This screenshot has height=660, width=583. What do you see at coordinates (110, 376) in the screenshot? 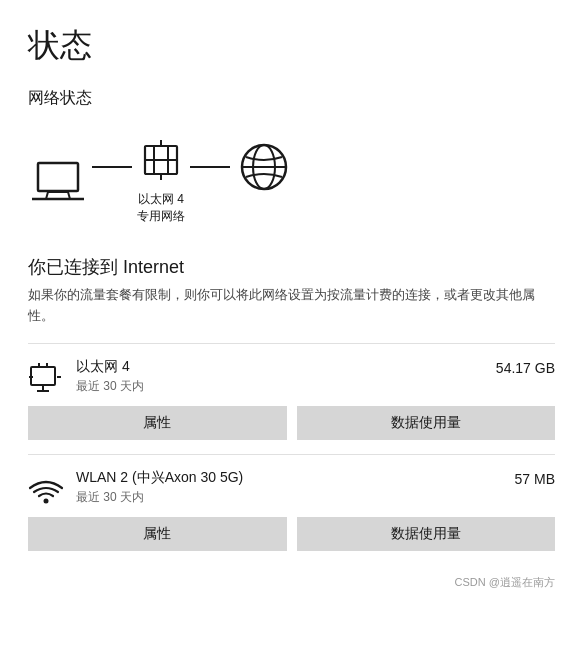
I see `network-item-info-0: 以太网 4 最近 30 天内` at bounding box center [110, 376].